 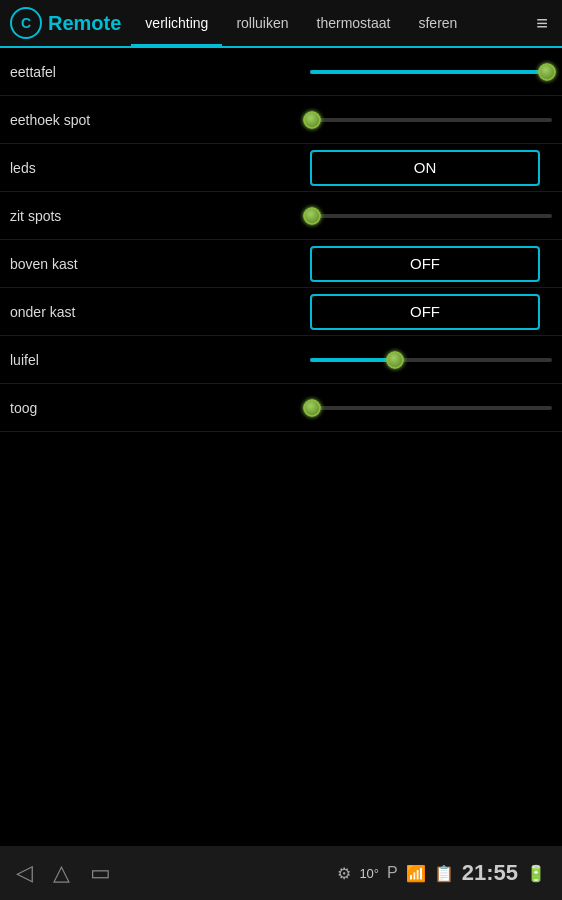 I want to click on home-button: △, so click(x=62, y=873).